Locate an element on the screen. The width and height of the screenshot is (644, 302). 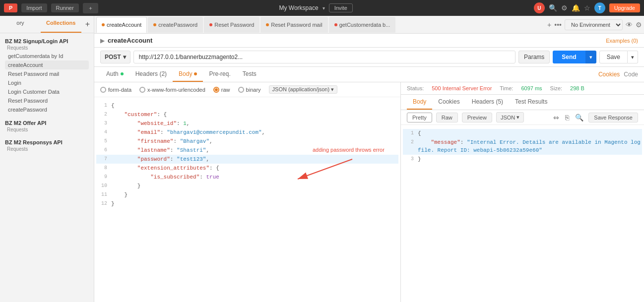
examples-link: Examples (0) is located at coordinates (622, 41).